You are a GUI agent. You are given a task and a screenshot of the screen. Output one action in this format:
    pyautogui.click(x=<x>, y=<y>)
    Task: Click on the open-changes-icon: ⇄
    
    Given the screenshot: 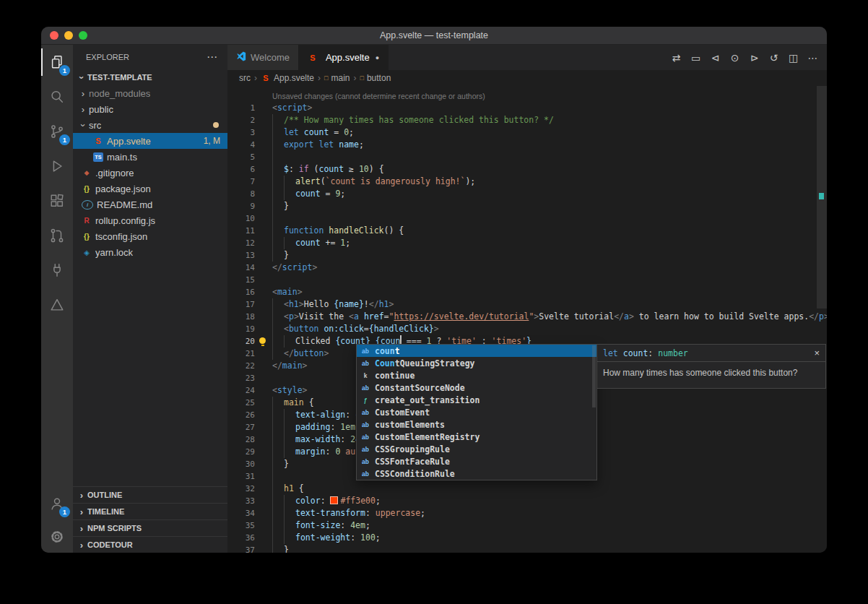 What is the action you would take?
    pyautogui.click(x=676, y=58)
    